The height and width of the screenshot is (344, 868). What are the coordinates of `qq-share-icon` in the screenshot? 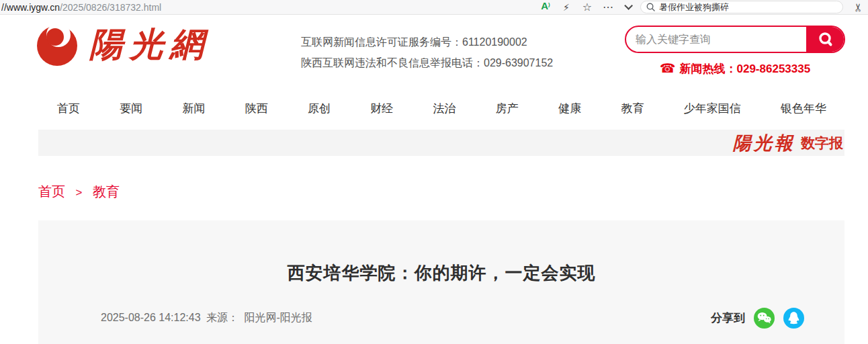 It's located at (794, 318).